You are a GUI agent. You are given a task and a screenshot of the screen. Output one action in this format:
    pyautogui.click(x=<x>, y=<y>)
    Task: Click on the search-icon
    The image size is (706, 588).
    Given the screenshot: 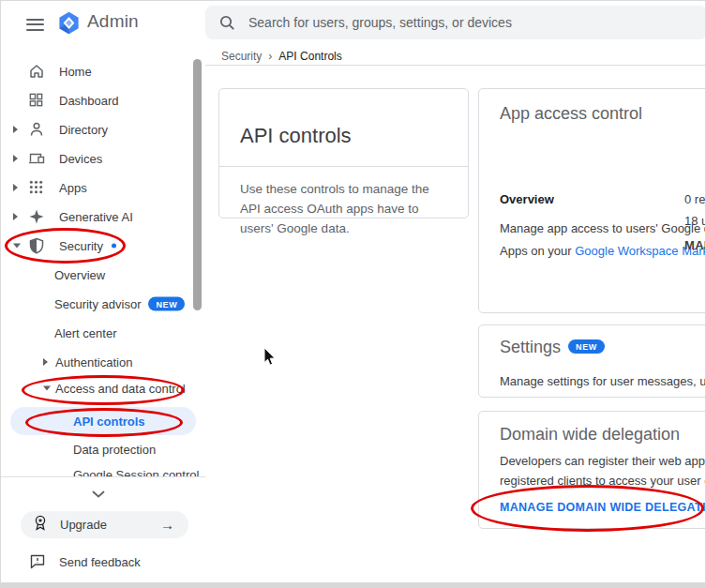 What is the action you would take?
    pyautogui.click(x=227, y=23)
    